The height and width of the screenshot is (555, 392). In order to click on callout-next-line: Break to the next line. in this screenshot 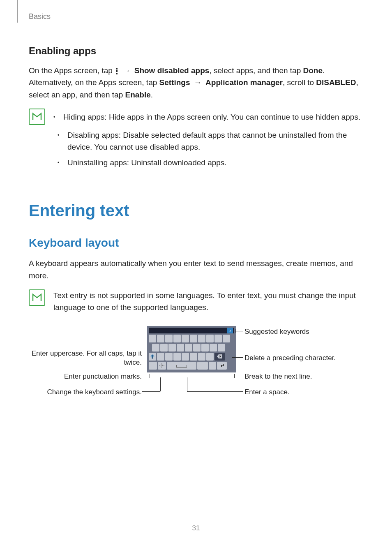, I will do `click(278, 377)`.